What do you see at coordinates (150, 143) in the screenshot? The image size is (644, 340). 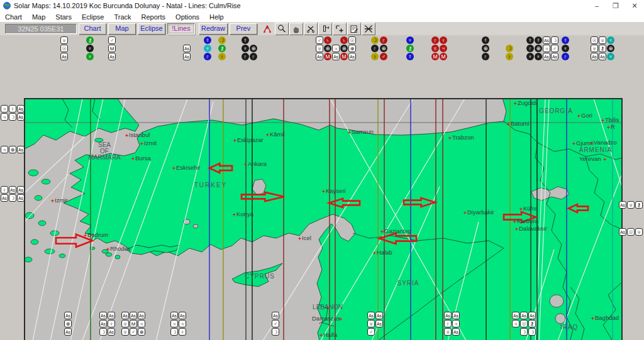 I see `city-label: Izmit` at bounding box center [150, 143].